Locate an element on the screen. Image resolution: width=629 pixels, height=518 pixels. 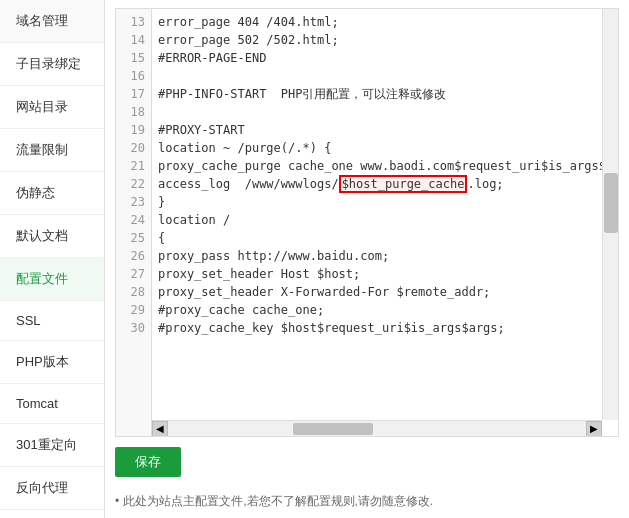
sidebar-item-subdir: 子目录绑定 is located at coordinates (52, 64).